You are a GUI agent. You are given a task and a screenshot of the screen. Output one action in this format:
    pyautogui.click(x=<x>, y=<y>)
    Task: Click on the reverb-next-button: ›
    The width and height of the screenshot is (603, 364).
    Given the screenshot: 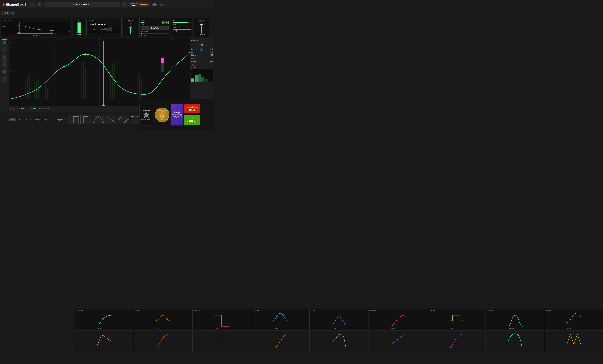 What is the action you would take?
    pyautogui.click(x=120, y=21)
    